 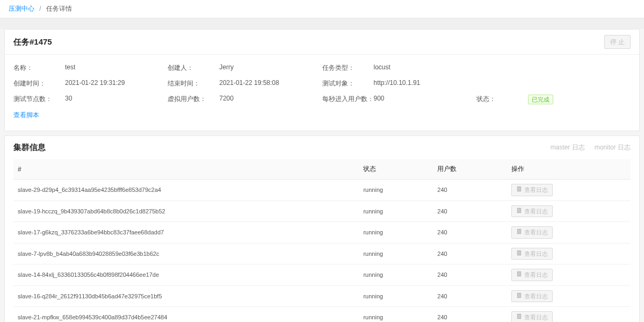 What do you see at coordinates (95, 84) in the screenshot?
I see `value-create-time: 2021-01-22 19:31:29` at bounding box center [95, 84].